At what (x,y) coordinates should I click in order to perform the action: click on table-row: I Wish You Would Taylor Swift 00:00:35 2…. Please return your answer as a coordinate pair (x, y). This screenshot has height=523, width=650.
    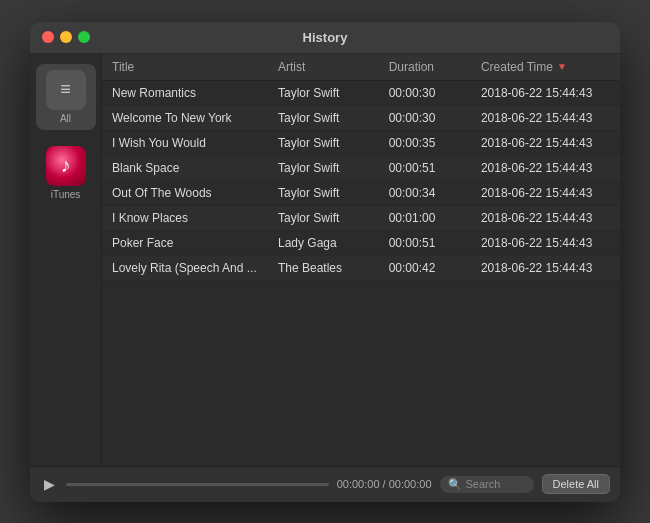
    Looking at the image, I should click on (361, 144).